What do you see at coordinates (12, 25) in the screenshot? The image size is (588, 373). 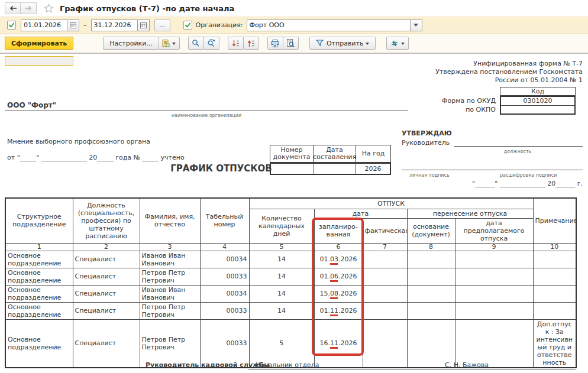 I see `period-checkbox` at bounding box center [12, 25].